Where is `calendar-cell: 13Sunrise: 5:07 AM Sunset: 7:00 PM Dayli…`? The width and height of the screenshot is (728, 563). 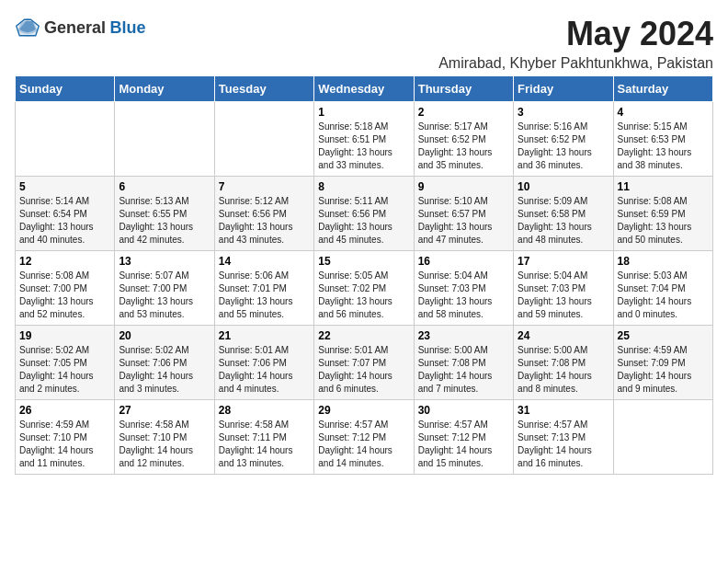
calendar-cell: 13Sunrise: 5:07 AM Sunset: 7:00 PM Dayli… is located at coordinates (165, 289).